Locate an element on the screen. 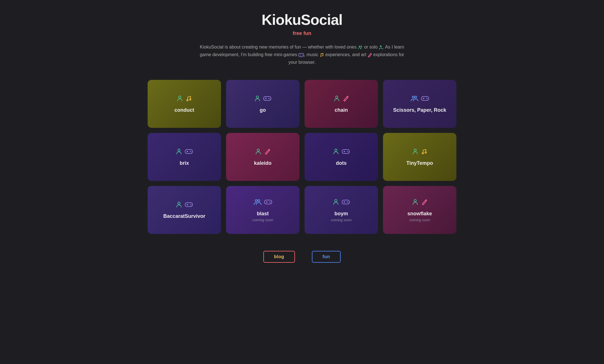  card-go: go is located at coordinates (263, 104).